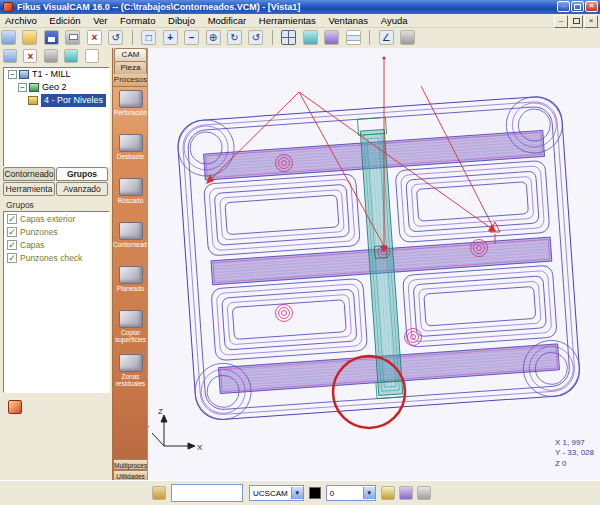 The image size is (600, 505). Describe the element at coordinates (354, 38) in the screenshot. I see `layers-icon` at that location.